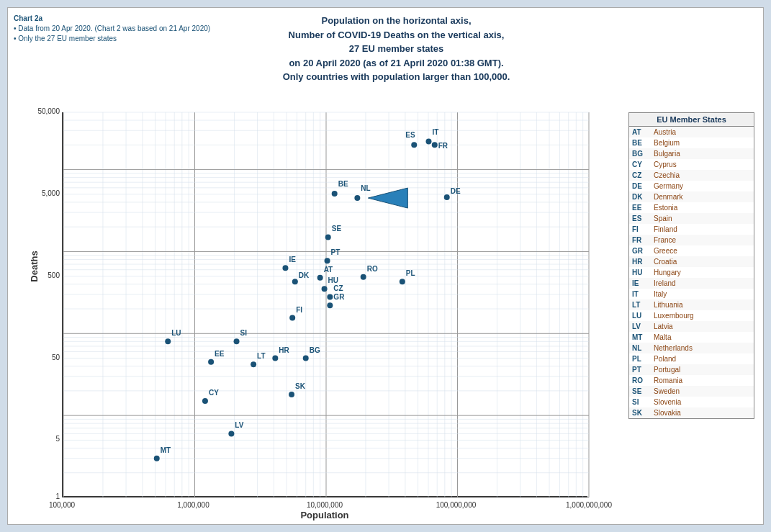 The height and width of the screenshot is (532, 771). I want to click on point-label-PL: PL, so click(410, 274).